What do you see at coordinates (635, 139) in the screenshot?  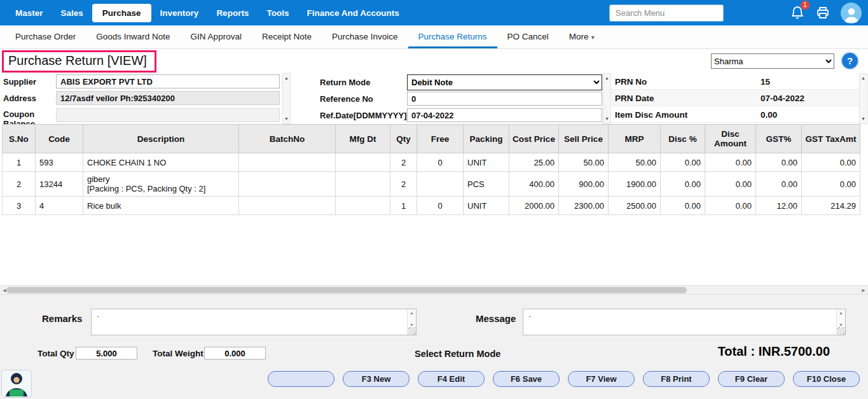 I see `column-header: MRP` at bounding box center [635, 139].